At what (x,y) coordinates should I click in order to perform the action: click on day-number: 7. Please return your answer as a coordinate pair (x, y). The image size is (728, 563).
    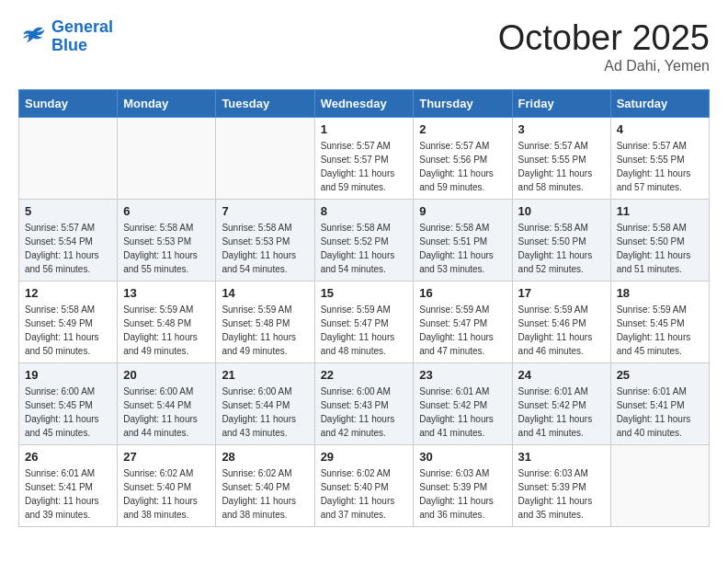
    Looking at the image, I should click on (265, 212).